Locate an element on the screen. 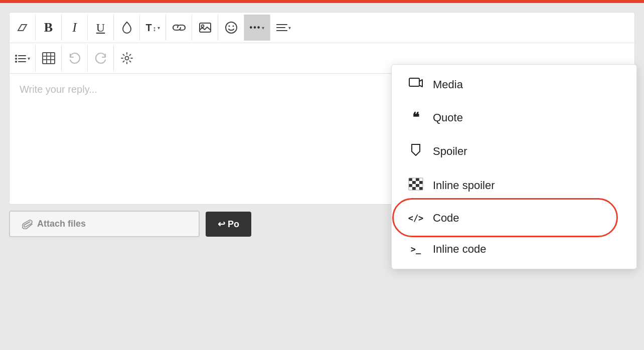 The width and height of the screenshot is (644, 350). emoji-btn is located at coordinates (231, 28).